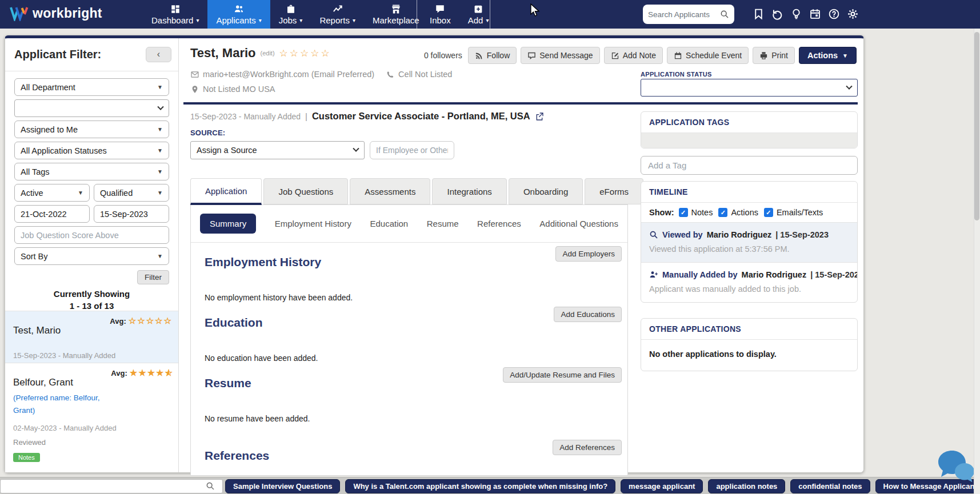 The width and height of the screenshot is (980, 494). I want to click on notes-checkbox: ✓, so click(683, 212).